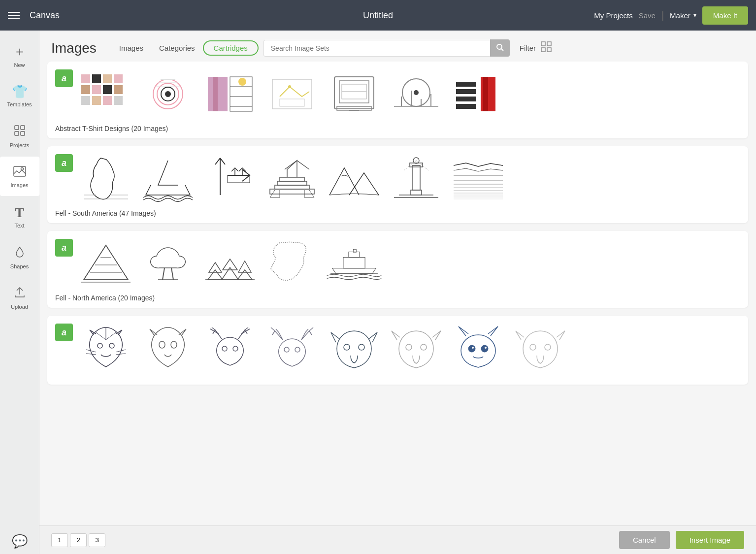 Image resolution: width=756 pixels, height=554 pixels. I want to click on chat-button: 💬, so click(20, 542).